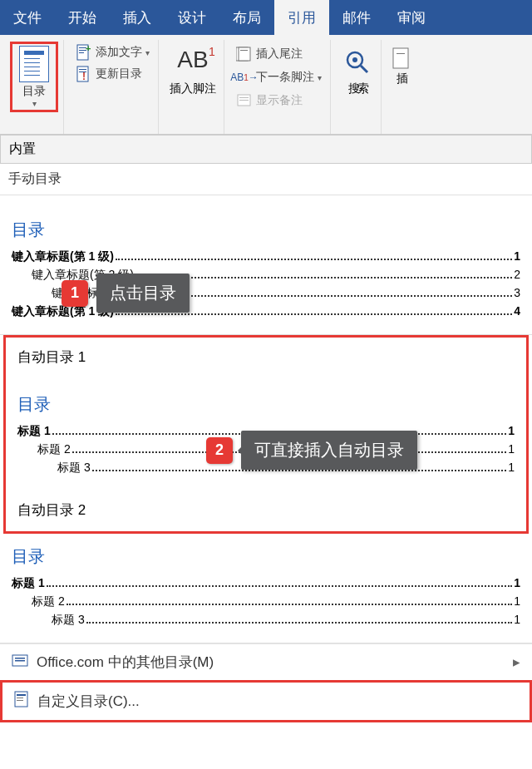 This screenshot has height=769, width=532. I want to click on annotation-1: 1 点击目录, so click(126, 293).